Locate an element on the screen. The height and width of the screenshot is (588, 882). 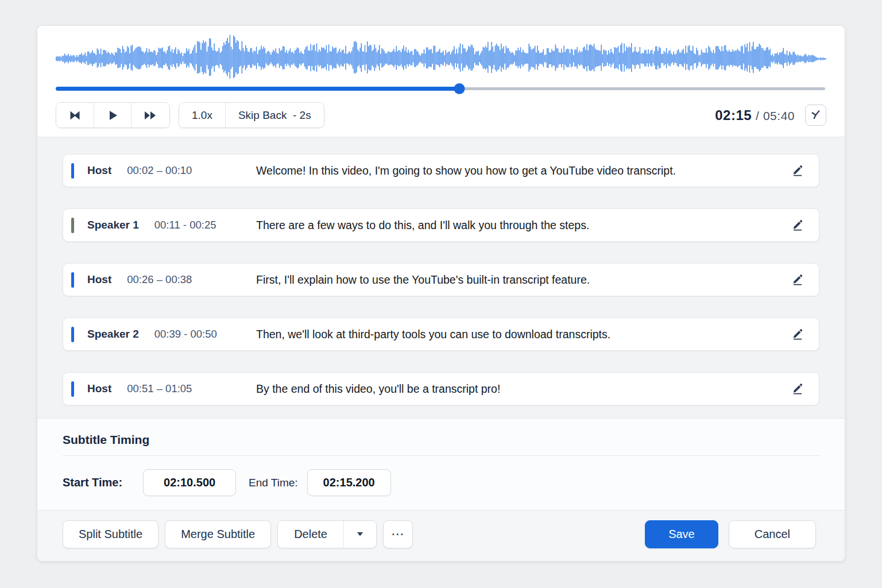
skip-start-icon is located at coordinates (75, 115).